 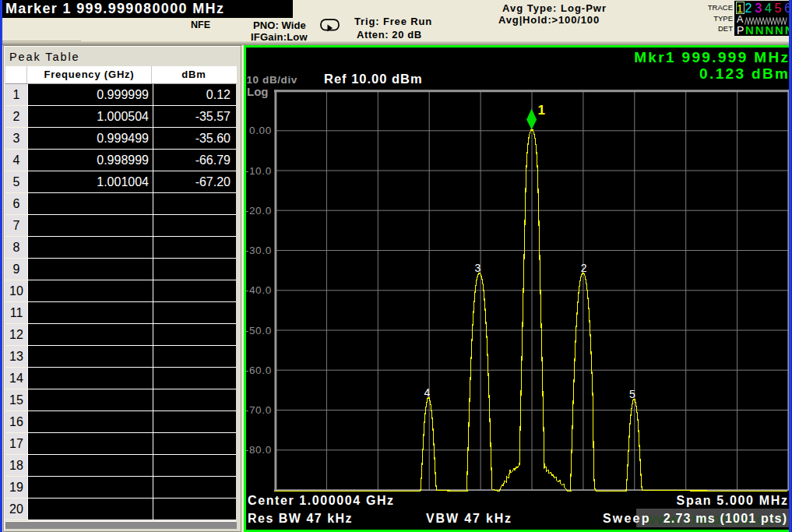 What do you see at coordinates (259, 251) in the screenshot?
I see `svg-text: -30.0` at bounding box center [259, 251].